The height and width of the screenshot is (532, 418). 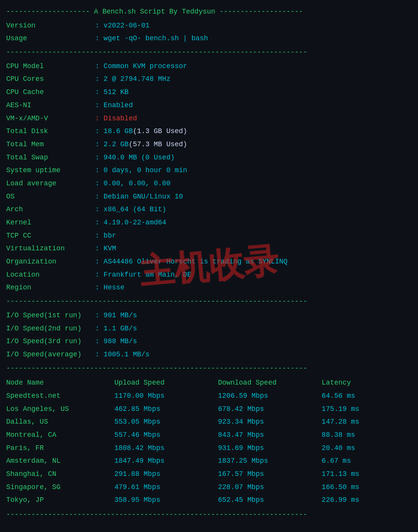 What do you see at coordinates (270, 383) in the screenshot?
I see `col-download-header: Download Speed` at bounding box center [270, 383].